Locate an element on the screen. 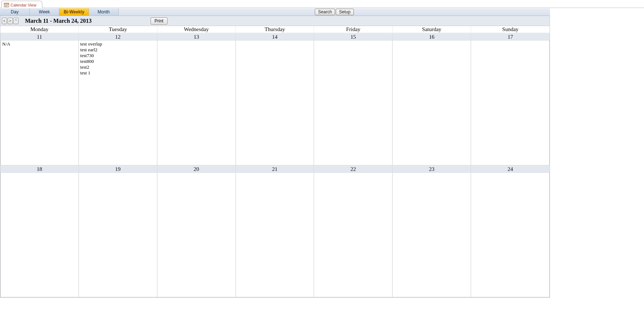  view-switcher-bar: Day Week Bi-Weekly Month Search Setup is located at coordinates (275, 12).